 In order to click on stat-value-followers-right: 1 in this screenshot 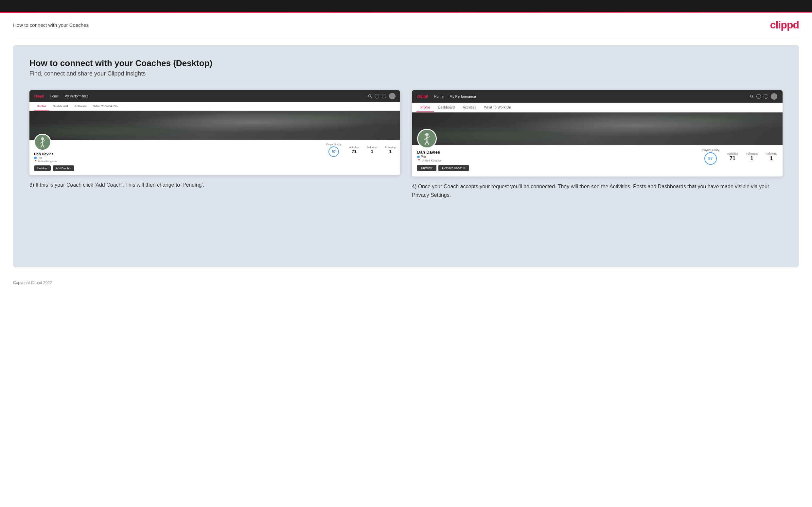, I will do `click(752, 159)`.